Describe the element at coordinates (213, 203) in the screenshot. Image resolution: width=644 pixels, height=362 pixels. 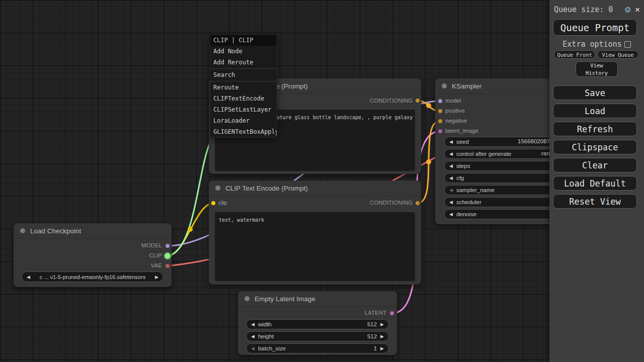
I see `input-slot-clip` at that location.